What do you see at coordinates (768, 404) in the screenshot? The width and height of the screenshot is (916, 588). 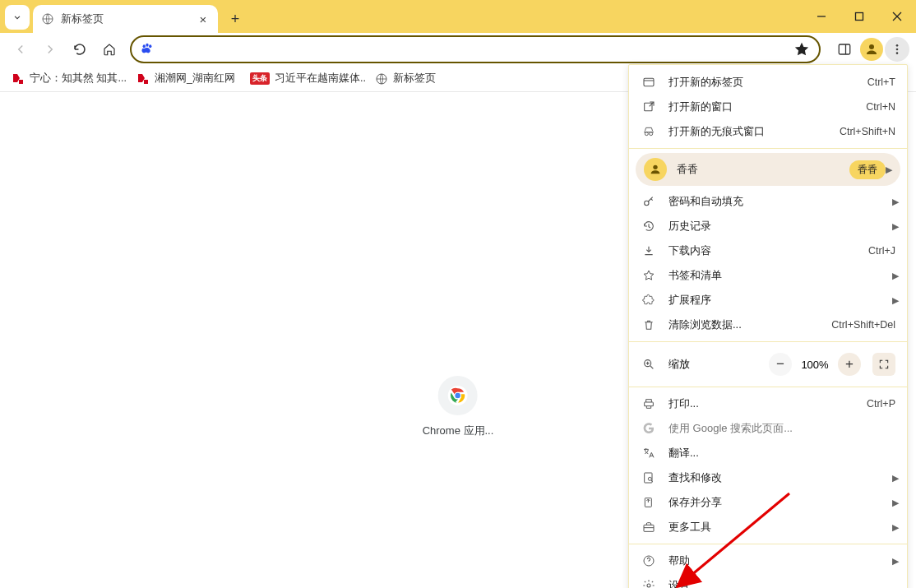 I see `menu-label: 打印...` at bounding box center [768, 404].